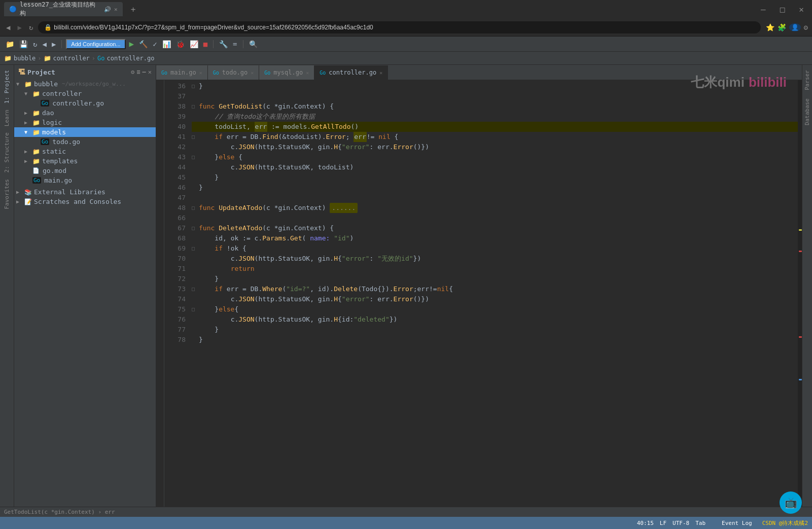 The height and width of the screenshot is (529, 812). What do you see at coordinates (807, 80) in the screenshot?
I see `panel-parser-label: Parser` at bounding box center [807, 80].